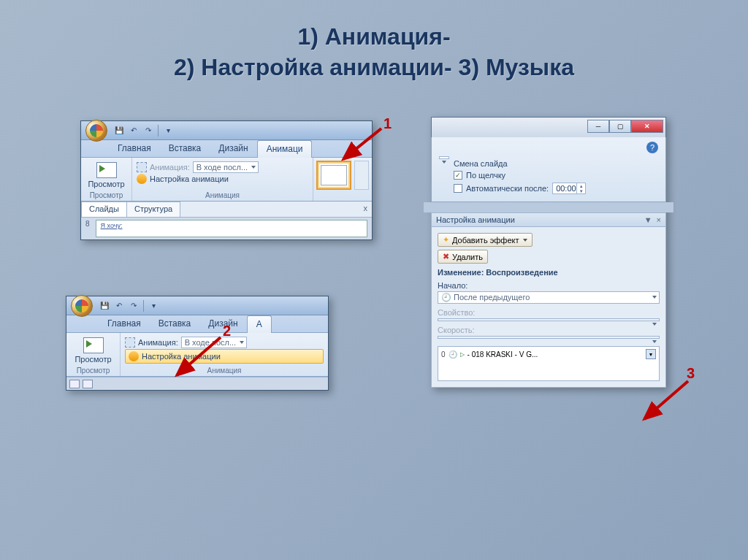 The width and height of the screenshot is (748, 560). Describe the element at coordinates (226, 210) in the screenshot. I see `slide-panel-tabs: Слайды Структура x` at that location.